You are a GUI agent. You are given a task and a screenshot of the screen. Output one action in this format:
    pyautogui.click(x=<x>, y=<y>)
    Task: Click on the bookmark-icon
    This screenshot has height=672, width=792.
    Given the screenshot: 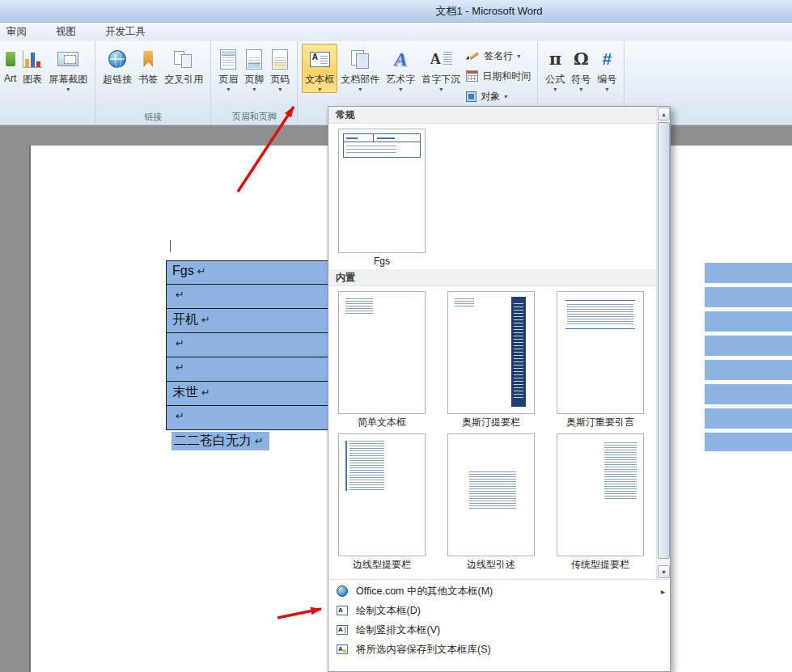 What is the action you would take?
    pyautogui.click(x=148, y=59)
    